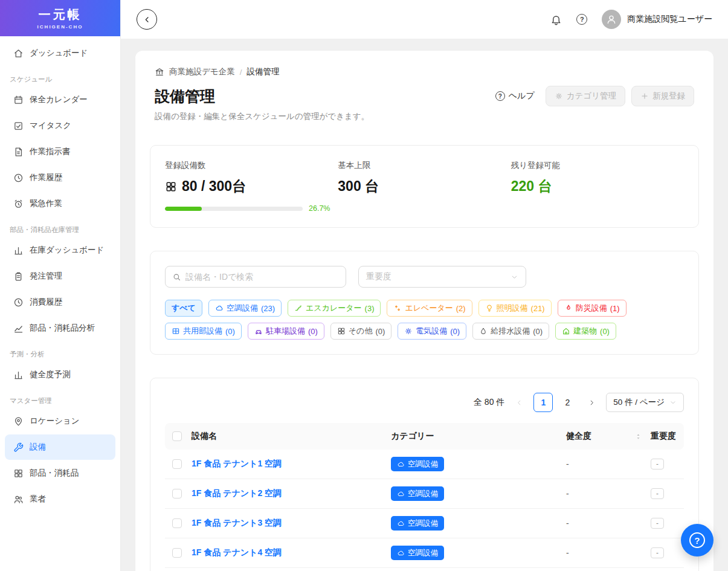 The width and height of the screenshot is (728, 571). I want to click on chevron-left-icon, so click(147, 19).